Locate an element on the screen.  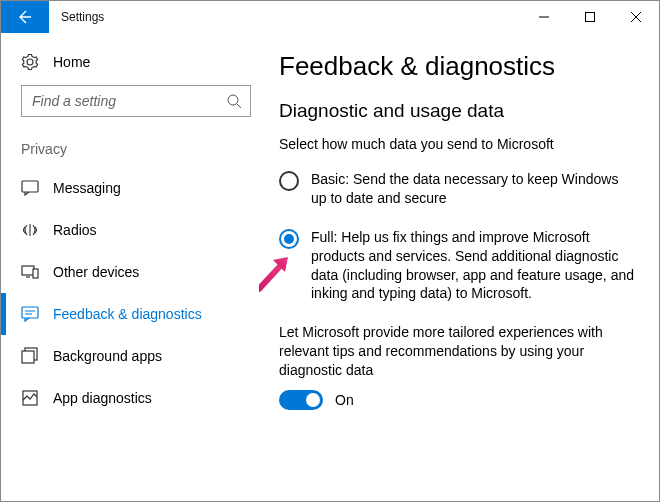
page-heading: Feedback & diagnostics is located at coordinates (457, 66).